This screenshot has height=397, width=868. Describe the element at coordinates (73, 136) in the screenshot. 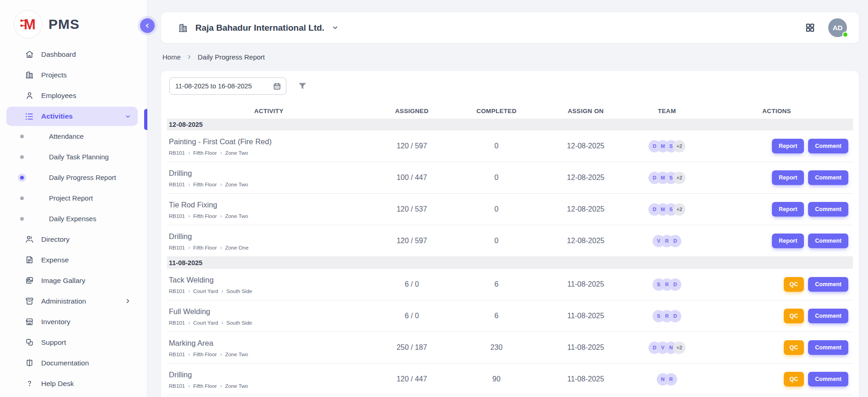

I see `sidebar-subitem-attendance: Attendance` at that location.